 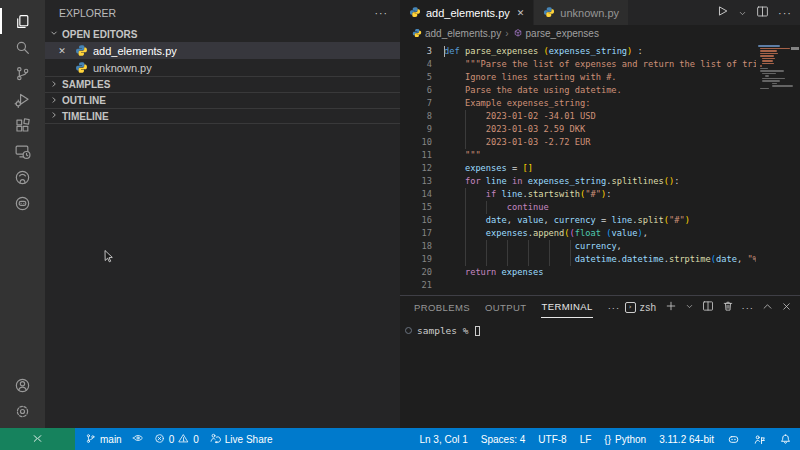 I want to click on more-actions-icon: ···, so click(x=785, y=13).